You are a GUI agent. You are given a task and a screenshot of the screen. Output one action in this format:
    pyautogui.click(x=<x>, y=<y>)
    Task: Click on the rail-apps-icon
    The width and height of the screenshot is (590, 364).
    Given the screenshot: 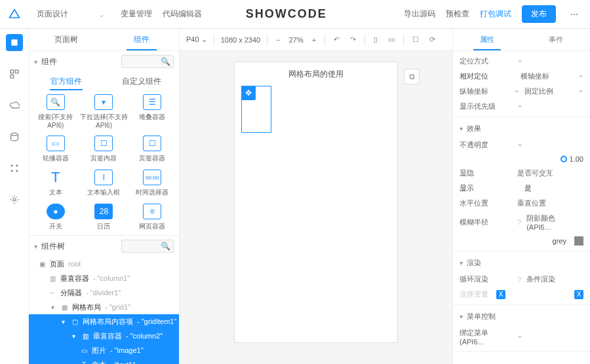 What is the action you would take?
    pyautogui.click(x=14, y=168)
    